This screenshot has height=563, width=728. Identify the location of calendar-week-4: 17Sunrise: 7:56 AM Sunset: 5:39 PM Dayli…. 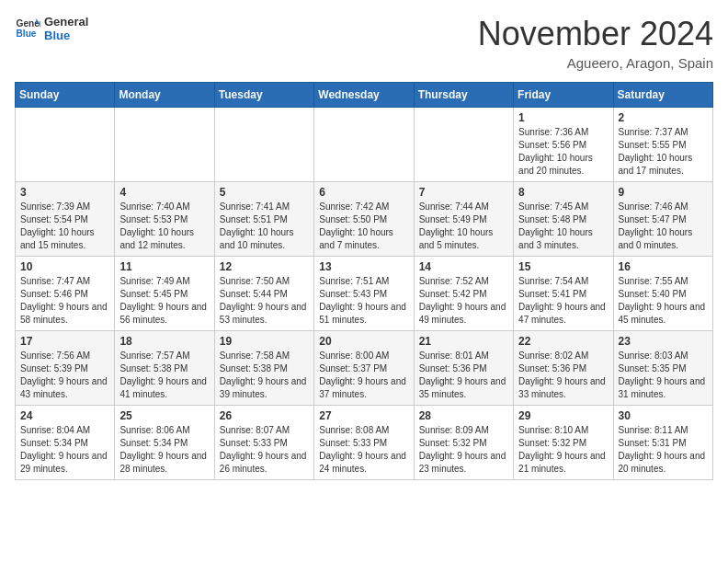
(364, 368).